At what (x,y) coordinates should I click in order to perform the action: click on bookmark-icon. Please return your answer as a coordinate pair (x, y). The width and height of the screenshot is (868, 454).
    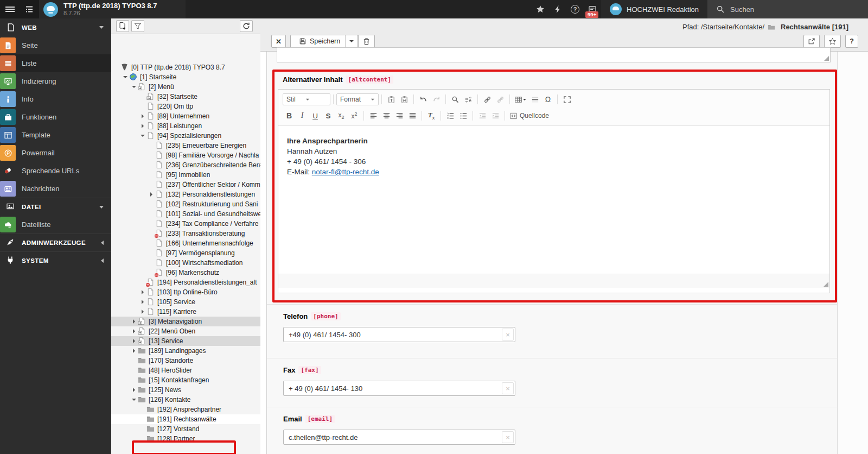
    Looking at the image, I should click on (540, 9).